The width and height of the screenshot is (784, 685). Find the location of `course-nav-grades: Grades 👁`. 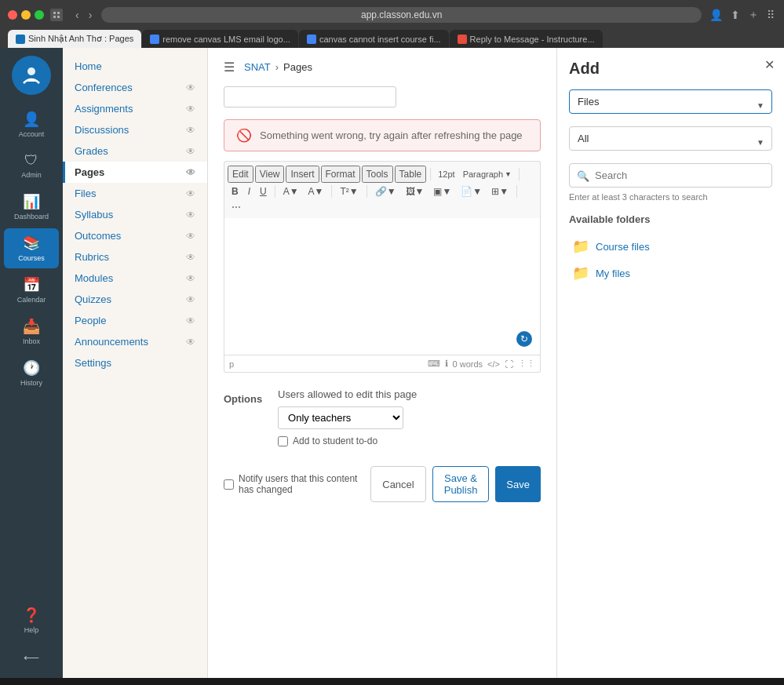

course-nav-grades: Grades 👁 is located at coordinates (135, 151).